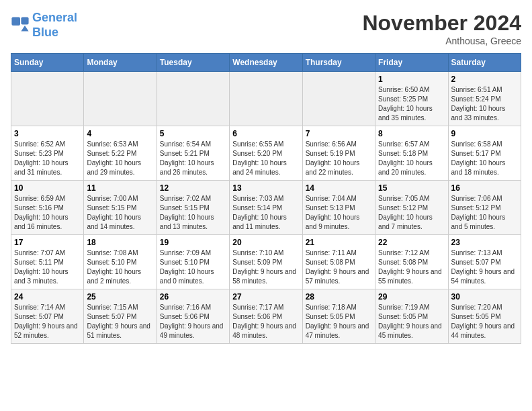 This screenshot has width=532, height=411. Describe the element at coordinates (485, 267) in the screenshot. I see `day-info: Sunrise: 7:13 AM Sunset: 5:07 PM Dayligh…` at that location.